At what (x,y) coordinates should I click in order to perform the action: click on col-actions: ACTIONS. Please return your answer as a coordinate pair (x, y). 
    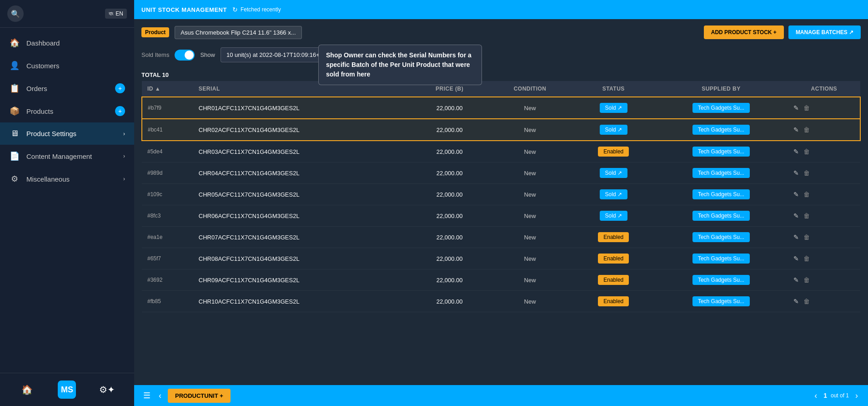
    Looking at the image, I should click on (824, 89).